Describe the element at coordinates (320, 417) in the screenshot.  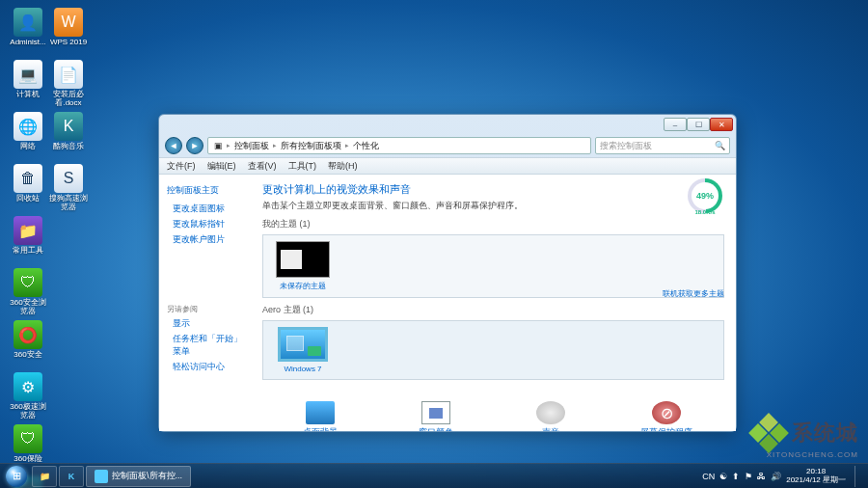
I see `theme-option: 桌面背景Harmony` at that location.